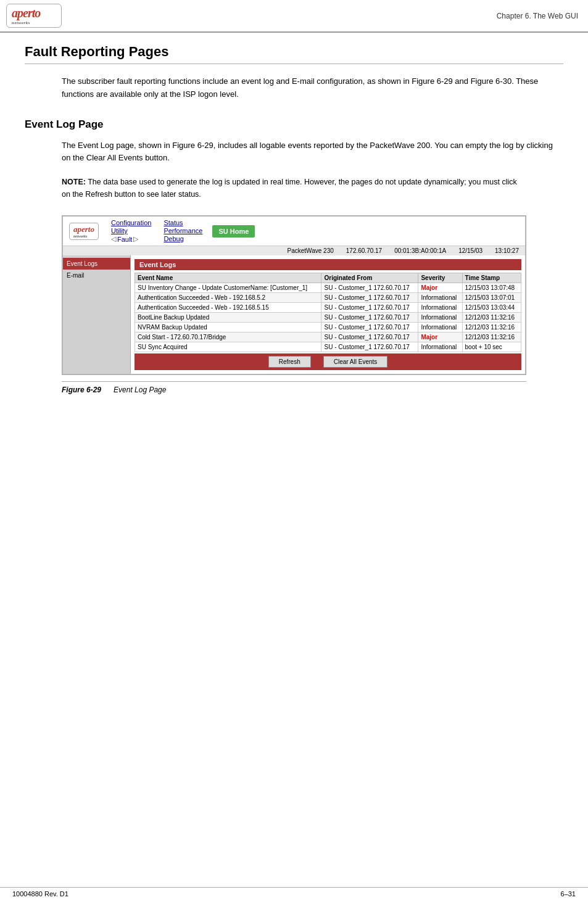  Describe the element at coordinates (157, 231) in the screenshot. I see `gui-nav: Configuration Utility ◁ Fault ▷ Status P…` at that location.